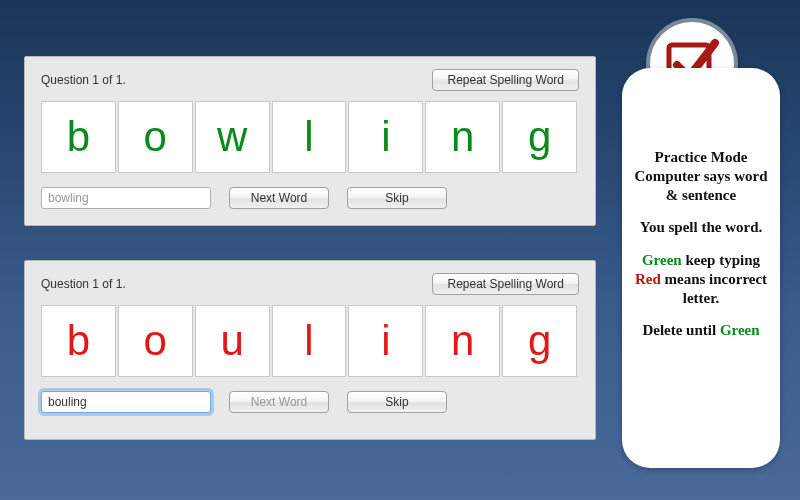 The height and width of the screenshot is (500, 800). Describe the element at coordinates (232, 137) in the screenshot. I see `letter-box: w` at that location.